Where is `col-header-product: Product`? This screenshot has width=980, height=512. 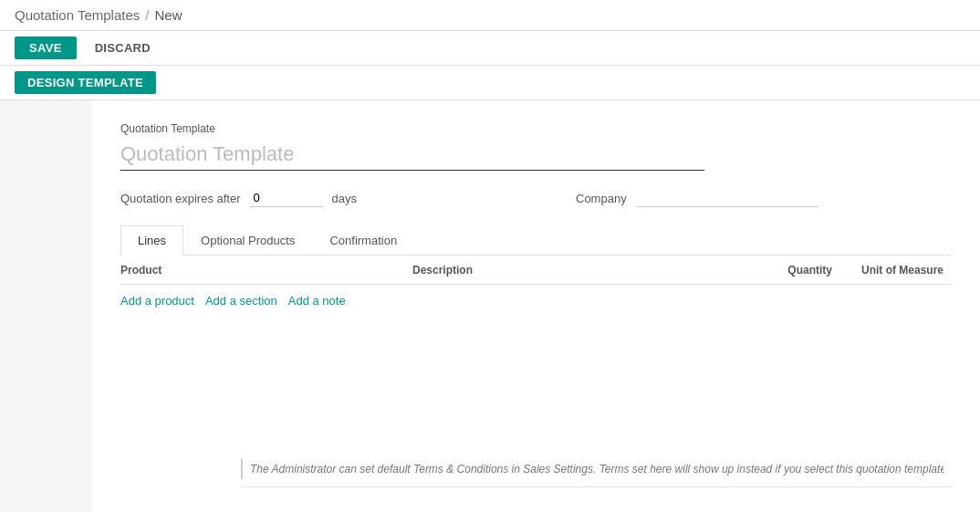 col-header-product: Product is located at coordinates (266, 270).